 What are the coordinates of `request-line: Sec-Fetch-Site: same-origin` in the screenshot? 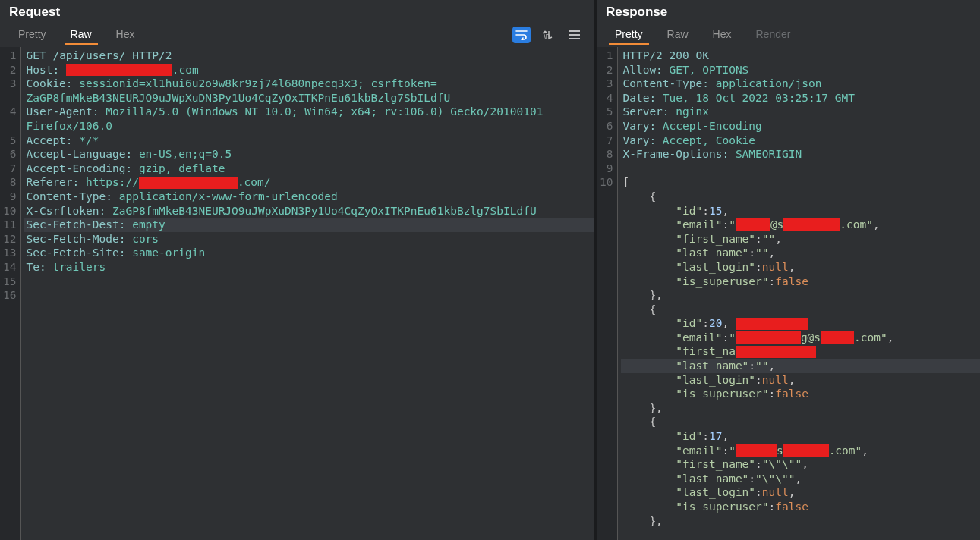 It's located at (310, 253).